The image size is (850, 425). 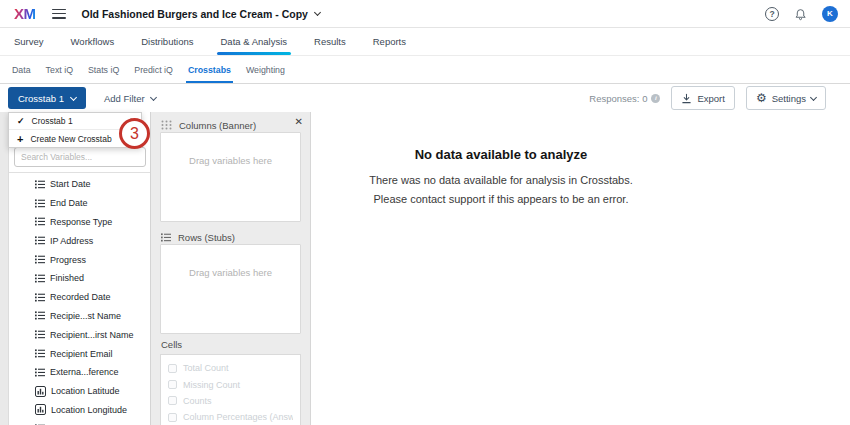 What do you see at coordinates (710, 98) in the screenshot?
I see `export-label: Export` at bounding box center [710, 98].